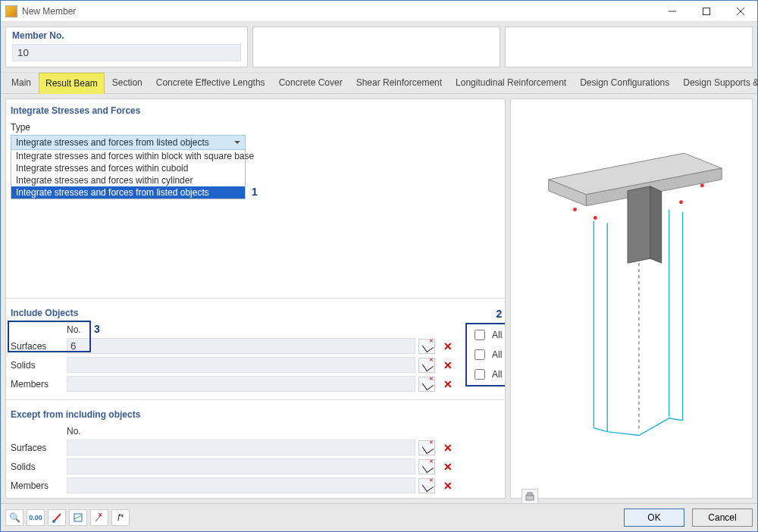  I want to click on tab-concrete-effective-lengths: Concrete Effective Lengths, so click(211, 83).